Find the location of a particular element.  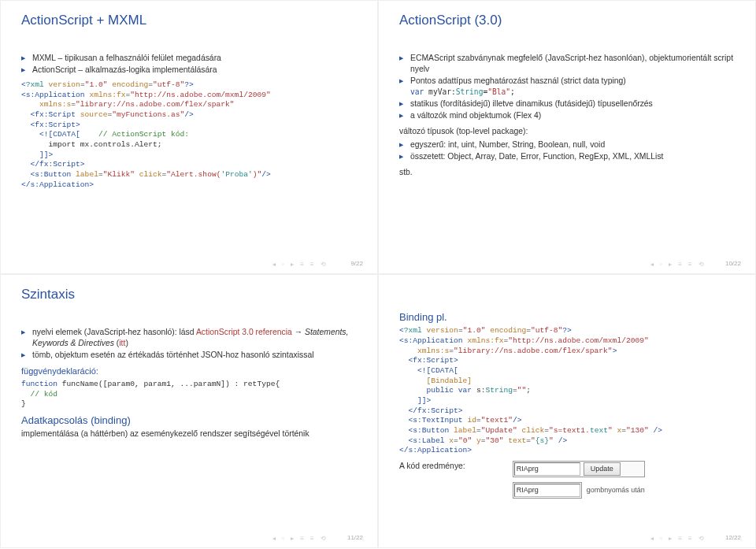

page-number: 11/22 is located at coordinates (355, 539).